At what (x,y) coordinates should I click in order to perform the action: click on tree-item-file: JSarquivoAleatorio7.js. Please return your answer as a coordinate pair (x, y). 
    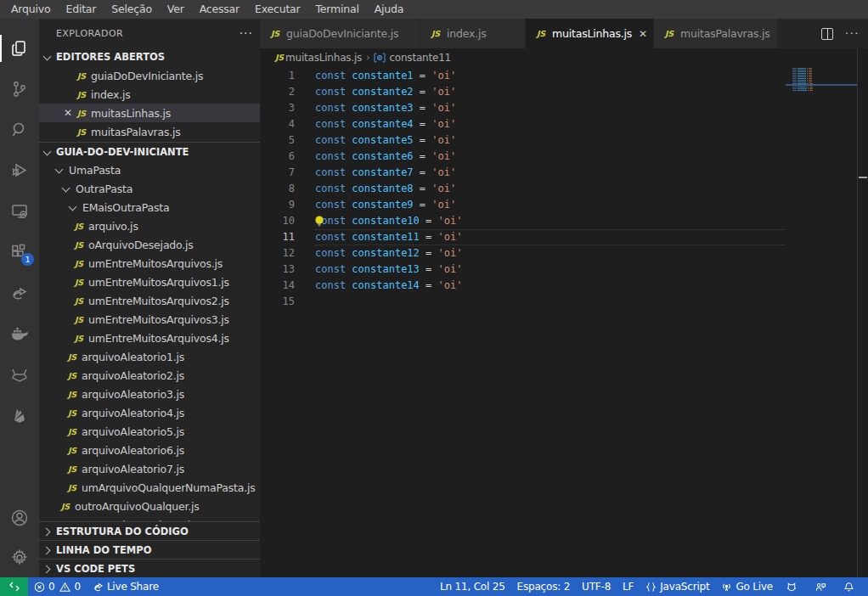
    Looking at the image, I should click on (149, 469).